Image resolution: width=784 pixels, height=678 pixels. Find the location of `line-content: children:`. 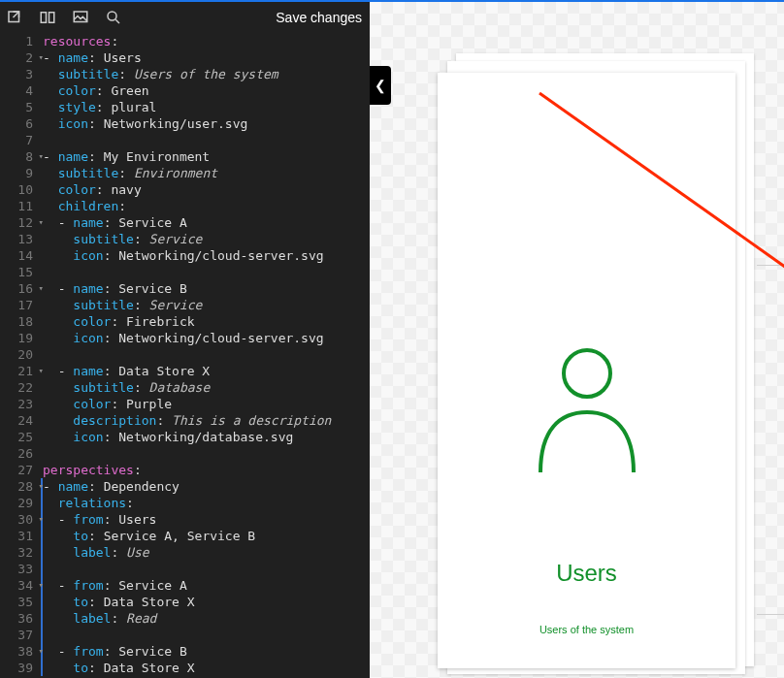

line-content: children: is located at coordinates (206, 206).